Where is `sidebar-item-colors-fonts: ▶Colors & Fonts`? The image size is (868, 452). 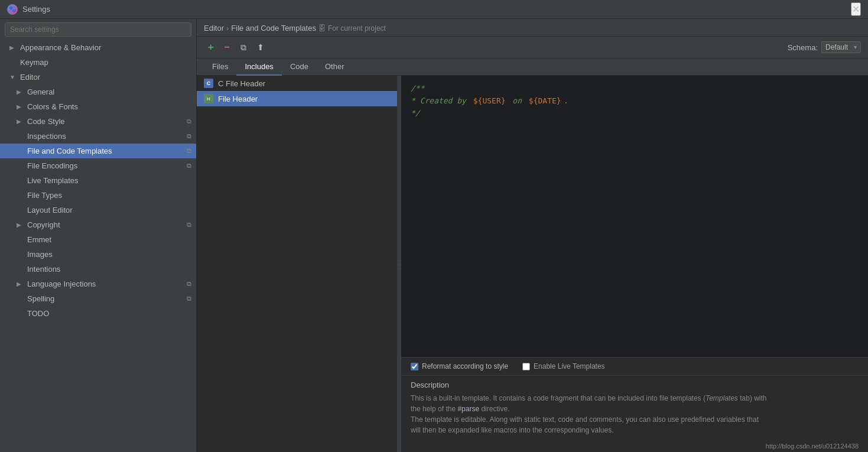 sidebar-item-colors-fonts: ▶Colors & Fonts is located at coordinates (98, 106).